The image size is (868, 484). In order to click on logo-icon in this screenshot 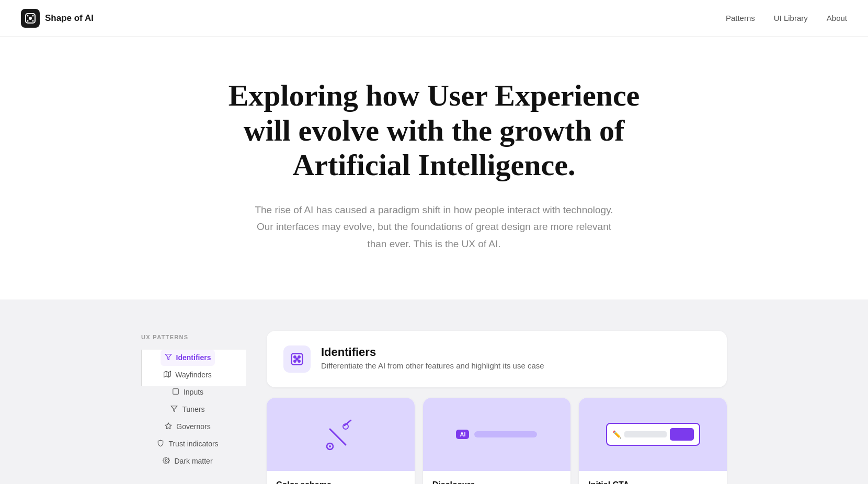, I will do `click(30, 18)`.